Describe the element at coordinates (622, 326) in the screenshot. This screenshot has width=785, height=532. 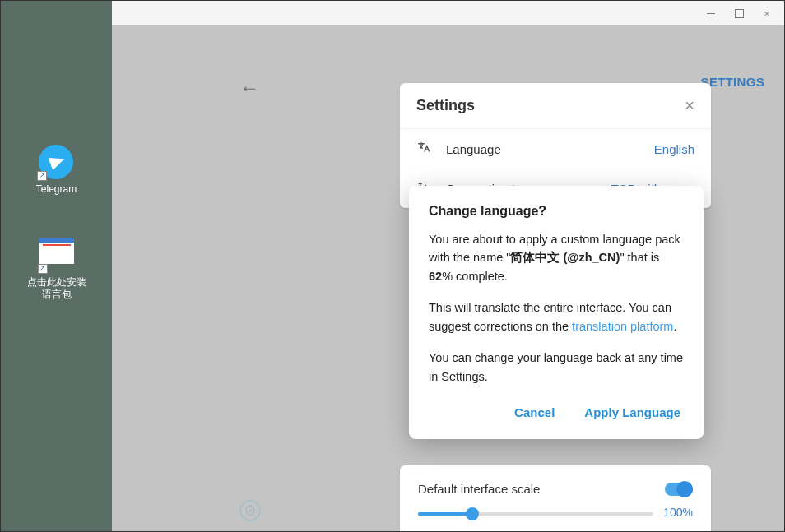
I see `translation-platform-link: translation platform` at that location.